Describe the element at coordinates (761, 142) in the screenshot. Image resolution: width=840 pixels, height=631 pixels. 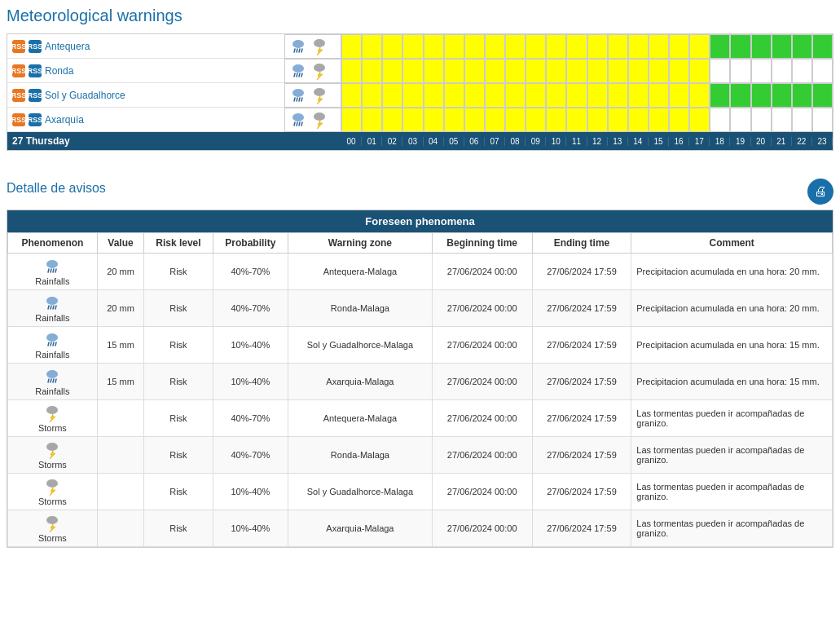
I see `hour-label: 20` at that location.